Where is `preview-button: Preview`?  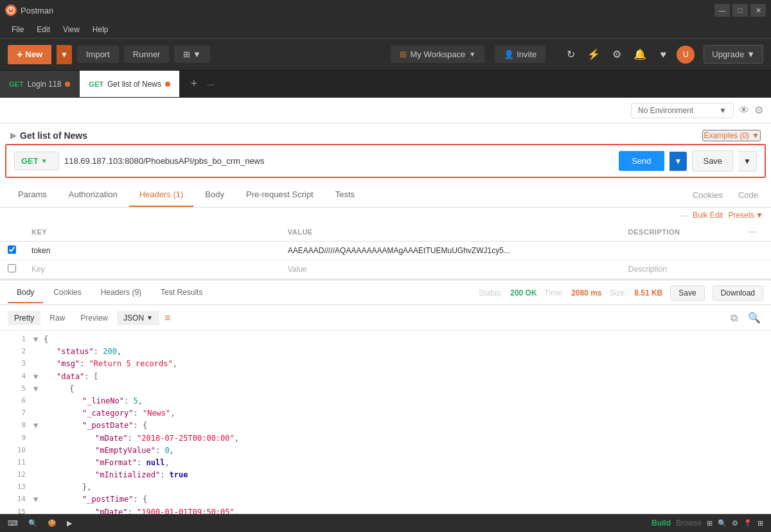 preview-button: Preview is located at coordinates (94, 318).